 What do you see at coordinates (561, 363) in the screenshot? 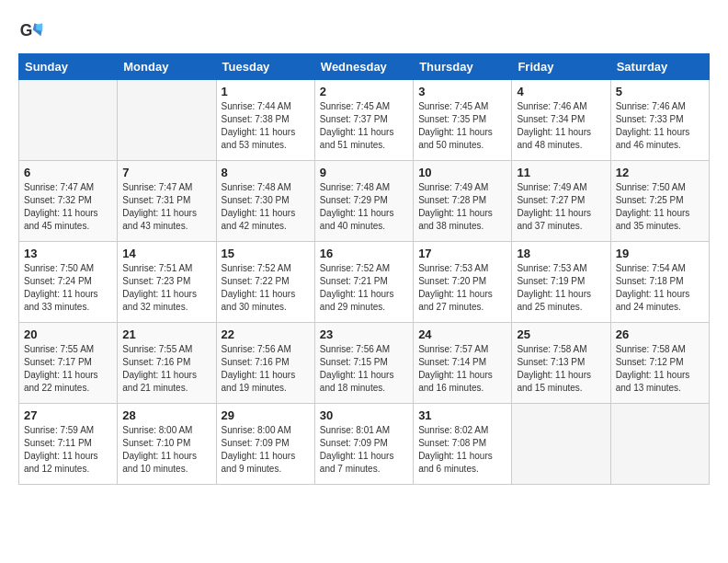
I see `calendar-cell: 25 Sunrise: 7:58 AM Sunset: 7:13 PM Dayl…` at bounding box center [561, 363].